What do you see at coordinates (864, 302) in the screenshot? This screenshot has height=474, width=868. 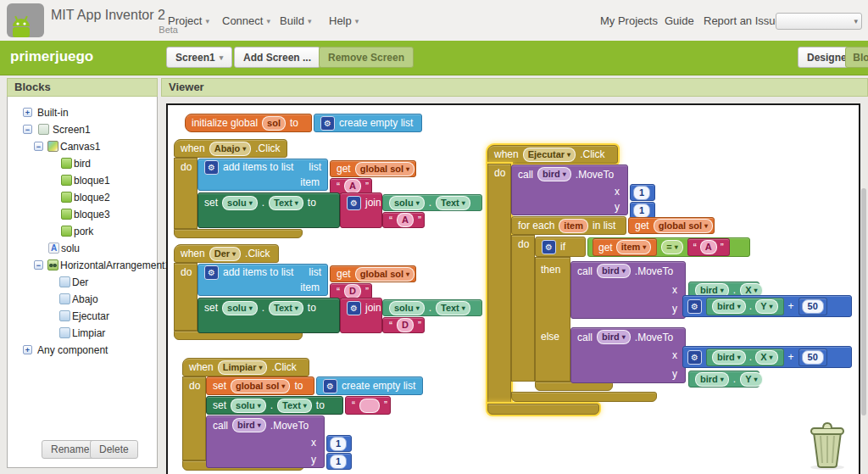 I see `viewer-scrollbar` at bounding box center [864, 302].